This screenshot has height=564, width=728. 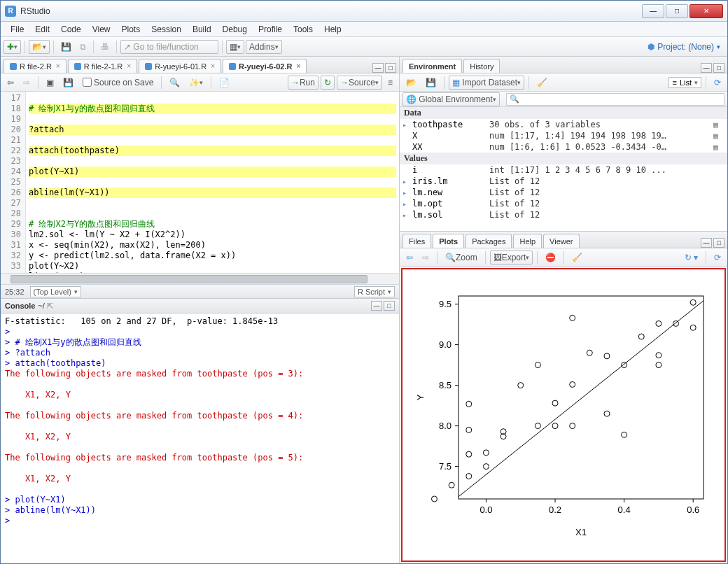 I want to click on lang-select: R Script, so click(x=374, y=292).